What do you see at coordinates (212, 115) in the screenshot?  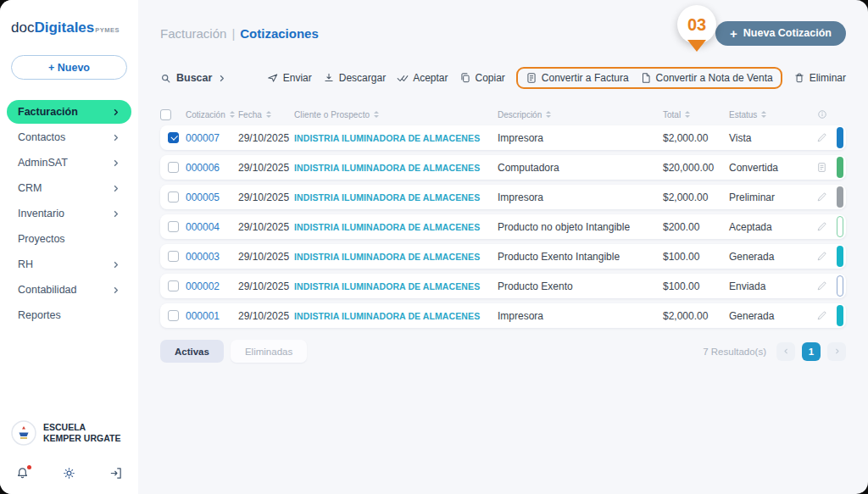 I see `column-header-cotizacion: Cotización` at bounding box center [212, 115].